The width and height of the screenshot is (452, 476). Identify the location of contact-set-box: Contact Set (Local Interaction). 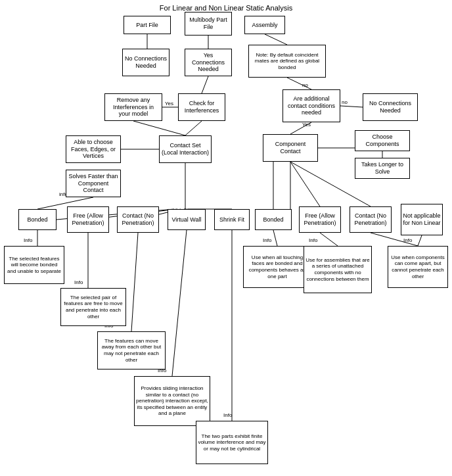
(185, 149).